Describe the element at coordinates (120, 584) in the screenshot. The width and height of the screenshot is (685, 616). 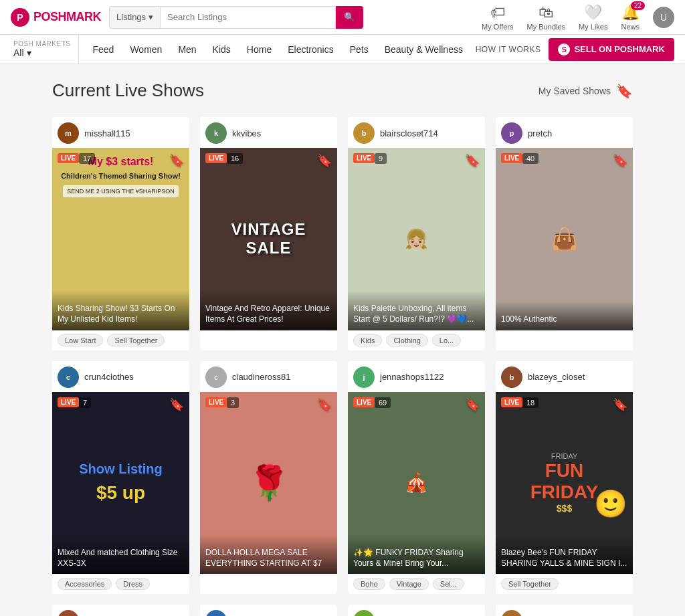
I see `show-tags: Accessories Dress` at that location.